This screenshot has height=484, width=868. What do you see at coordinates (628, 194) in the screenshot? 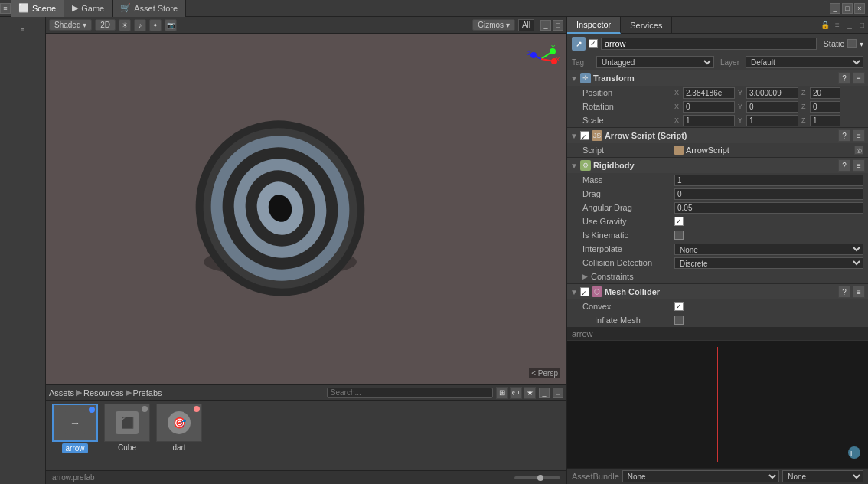
I see `drag-label: Drag` at bounding box center [628, 194].